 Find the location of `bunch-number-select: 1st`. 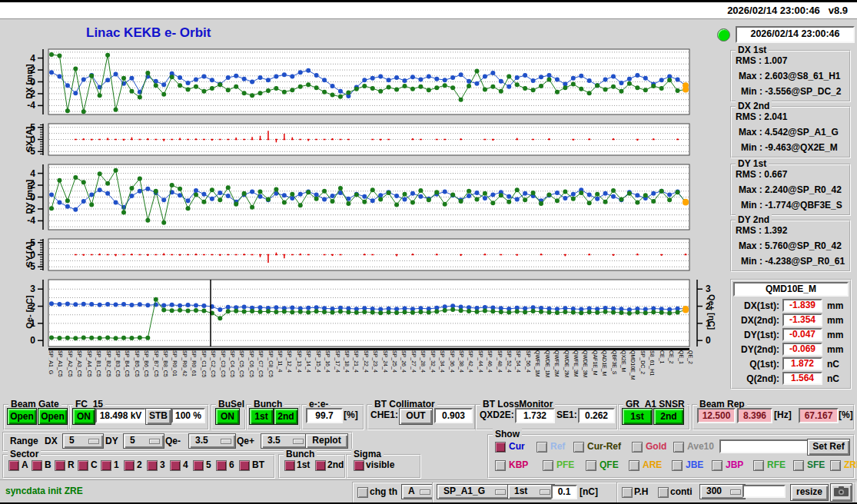

bunch-number-select: 1st is located at coordinates (531, 492).